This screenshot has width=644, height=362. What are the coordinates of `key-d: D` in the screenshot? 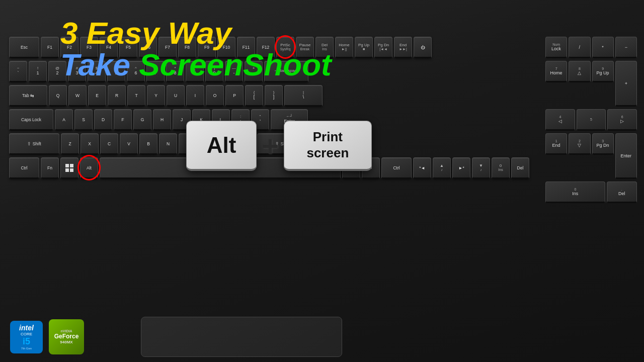 It's located at (103, 120).